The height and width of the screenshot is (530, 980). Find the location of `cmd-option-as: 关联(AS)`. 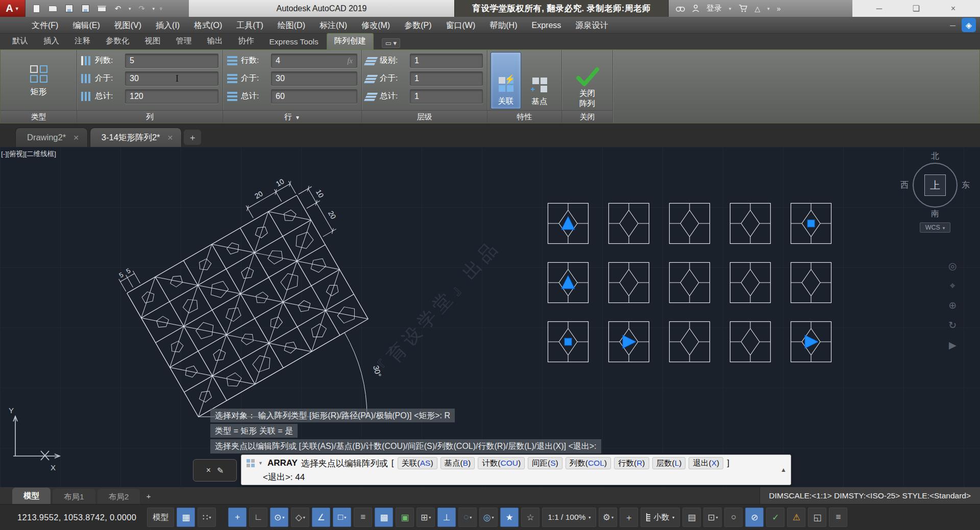

cmd-option-as: 关联(AS) is located at coordinates (418, 463).